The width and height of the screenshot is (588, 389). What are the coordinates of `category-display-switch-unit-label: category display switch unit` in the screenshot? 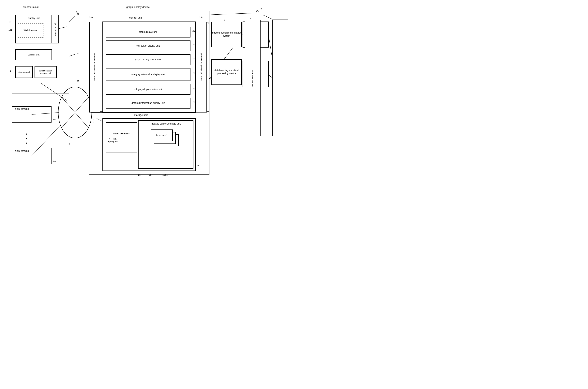 It's located at (148, 89).